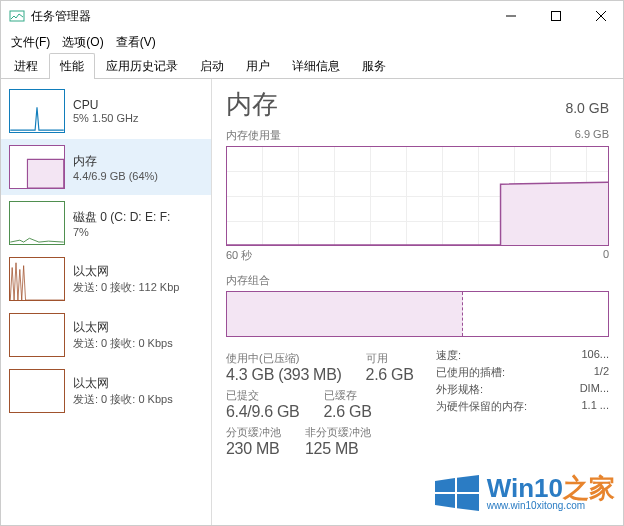 The image size is (624, 526). What do you see at coordinates (212, 66) in the screenshot?
I see `tab-startup: 启动` at bounding box center [212, 66].